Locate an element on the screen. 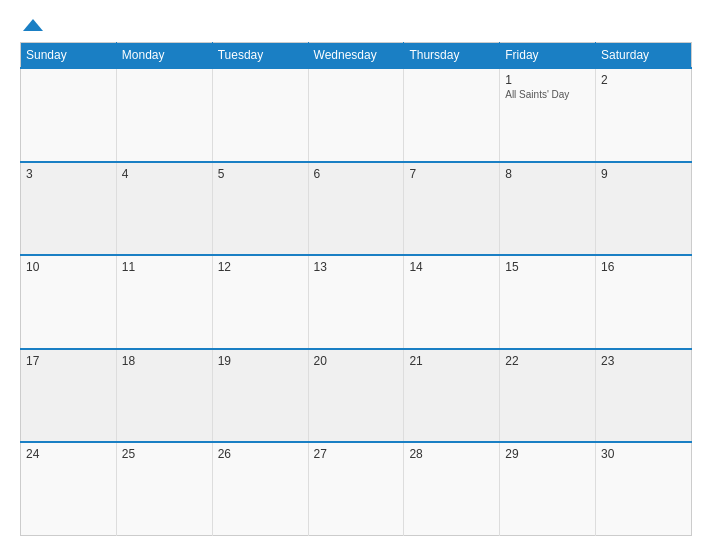  calendar-cell: 8 is located at coordinates (548, 209).